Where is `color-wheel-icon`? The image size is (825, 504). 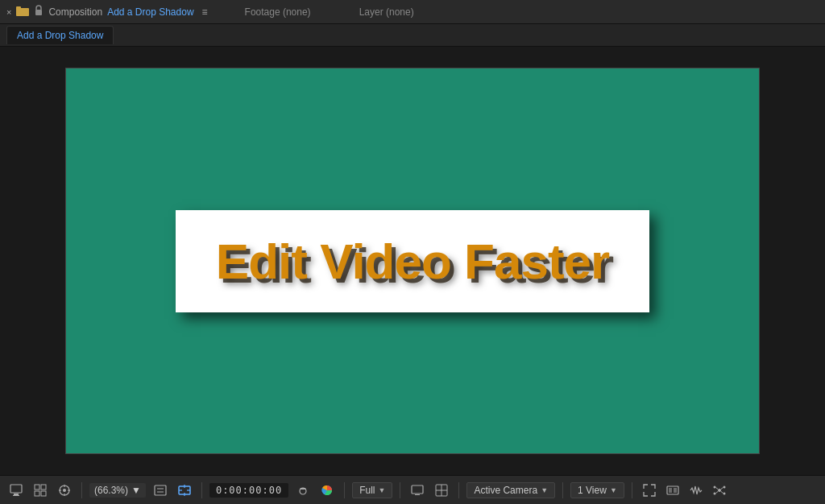
color-wheel-icon is located at coordinates (327, 490).